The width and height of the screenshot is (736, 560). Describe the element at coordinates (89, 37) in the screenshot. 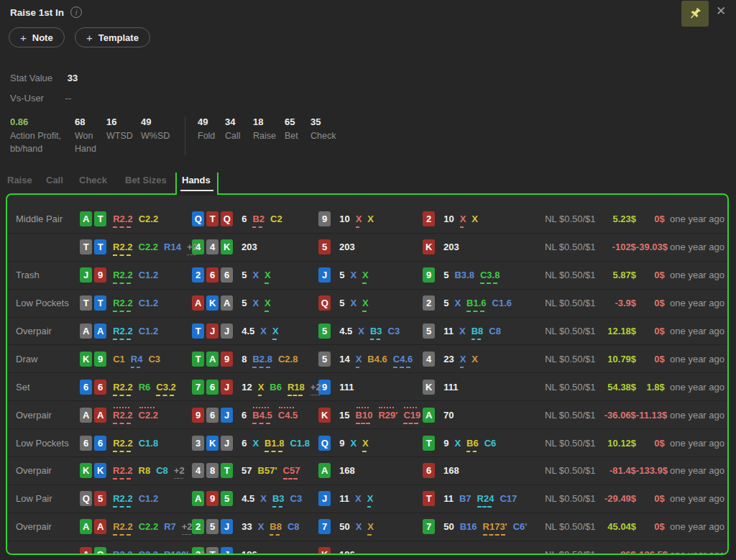

I see `plus-icon: +` at that location.